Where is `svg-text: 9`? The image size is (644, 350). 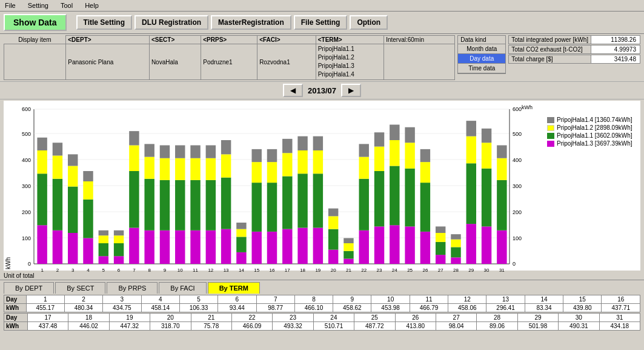
svg-text: 9 is located at coordinates (165, 271).